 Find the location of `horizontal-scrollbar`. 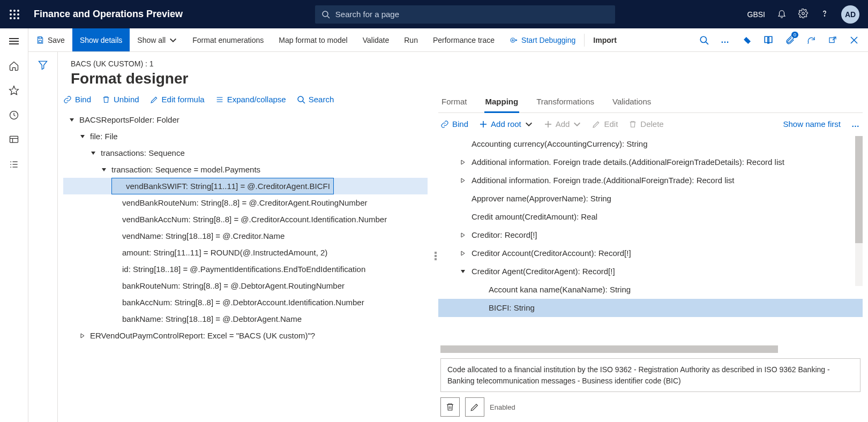

horizontal-scrollbar is located at coordinates (609, 349).